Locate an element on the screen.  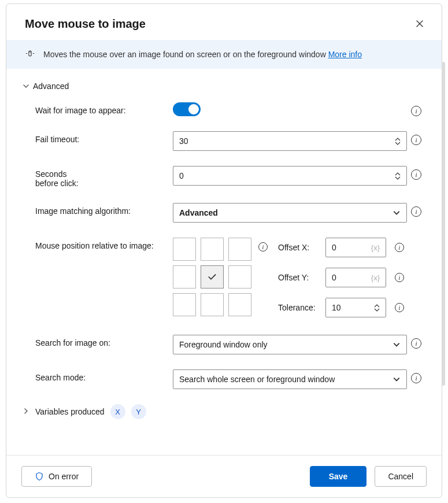
pos-middle-right is located at coordinates (240, 277).